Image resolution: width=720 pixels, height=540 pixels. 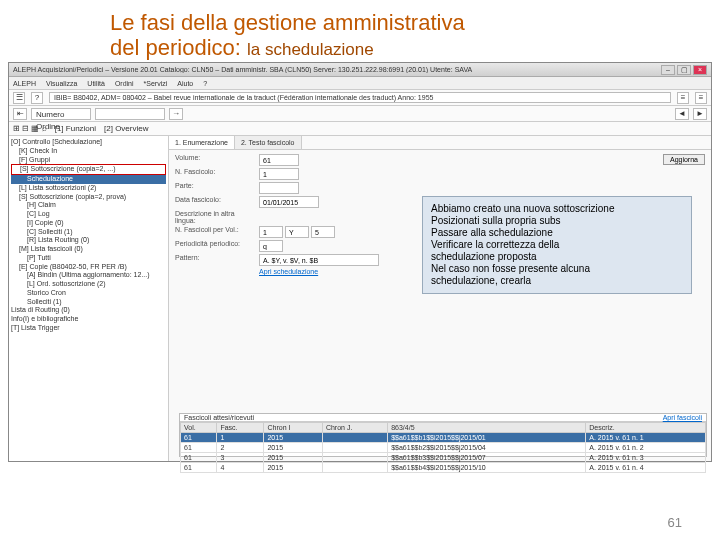 What do you see at coordinates (360, 84) in the screenshot?
I see `menubar: ALEPH Visualizza Utilità Ordini *Servizi…` at bounding box center [360, 84].